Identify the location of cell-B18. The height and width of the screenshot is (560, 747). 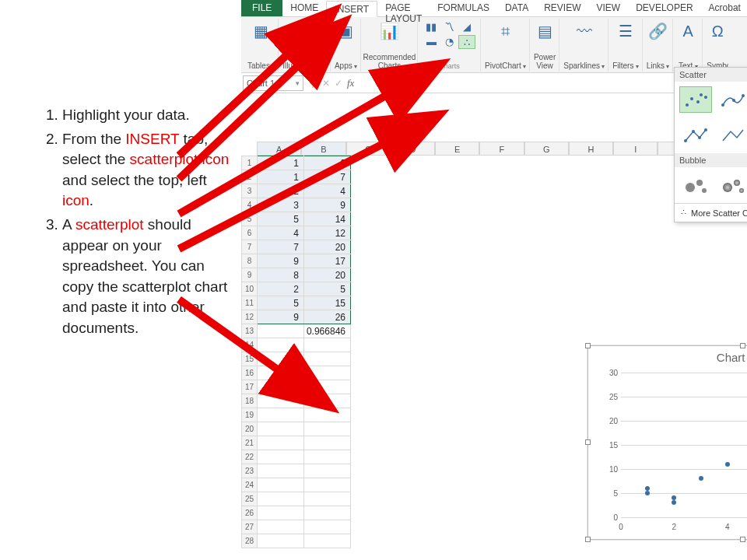
(328, 401).